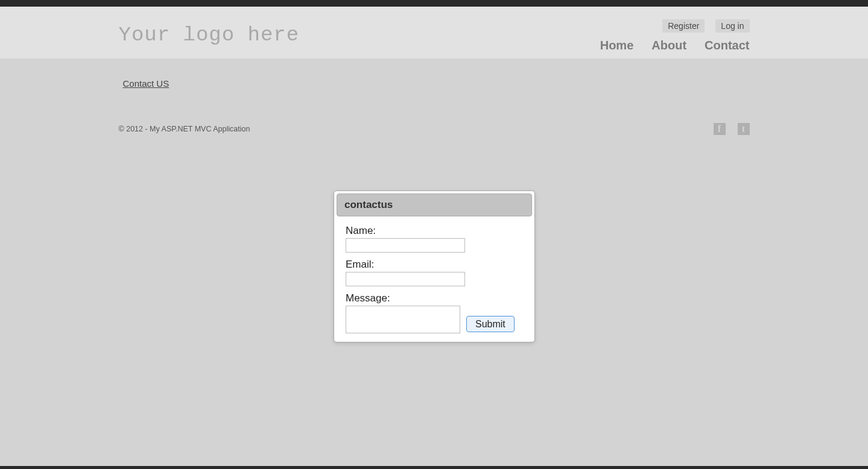  Describe the element at coordinates (405, 245) in the screenshot. I see `name-input` at that location.